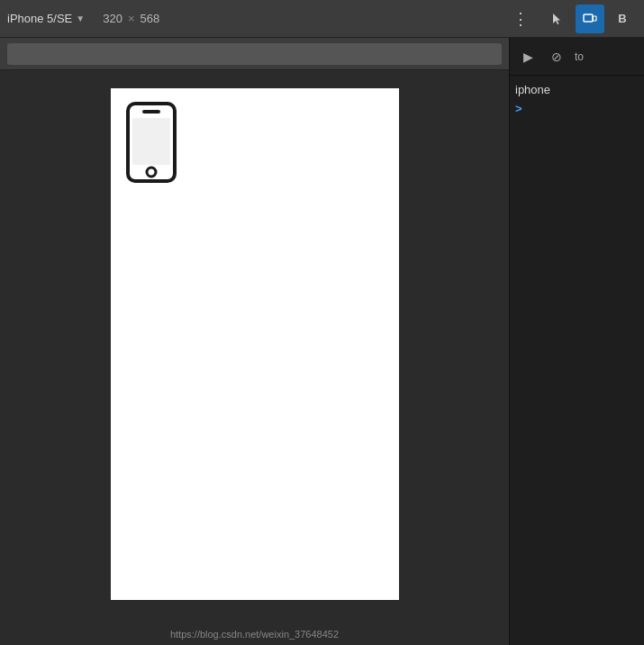  I want to click on right-panel-iphone-item: iphone, so click(576, 90).